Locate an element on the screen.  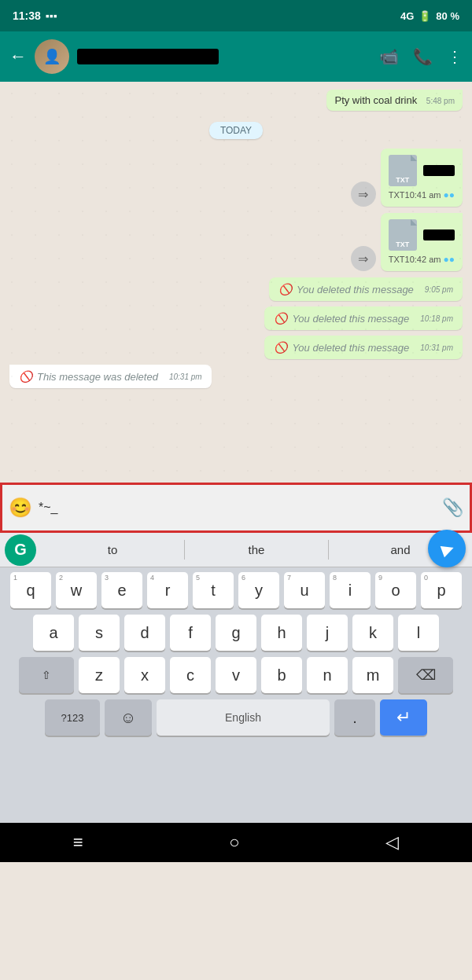
status-bar: 11:38 ▪▪▪ 4G 🔋 80 % is located at coordinates (236, 16).